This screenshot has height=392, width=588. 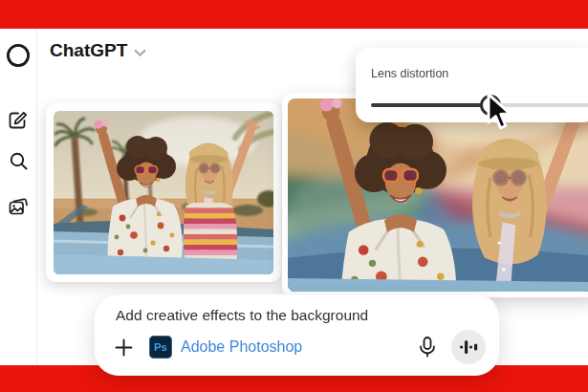 I want to click on plus-icon, so click(x=124, y=348).